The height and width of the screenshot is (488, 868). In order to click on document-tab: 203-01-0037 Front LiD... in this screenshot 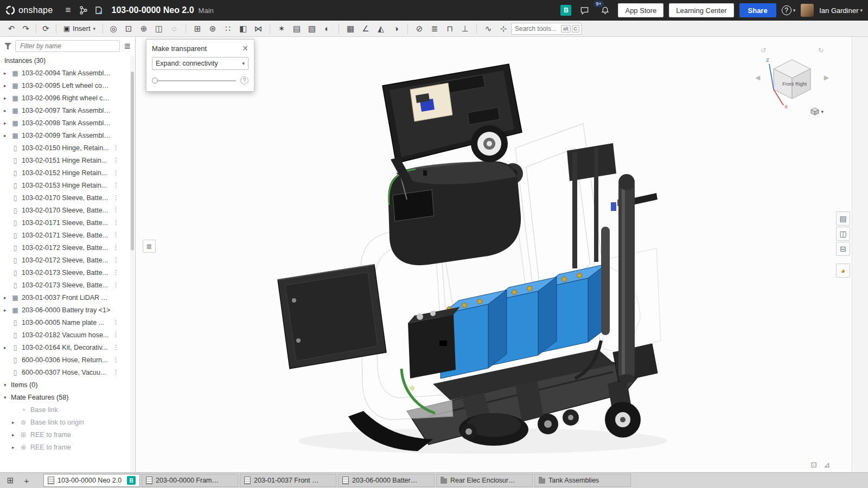, I will do `click(288, 480)`.